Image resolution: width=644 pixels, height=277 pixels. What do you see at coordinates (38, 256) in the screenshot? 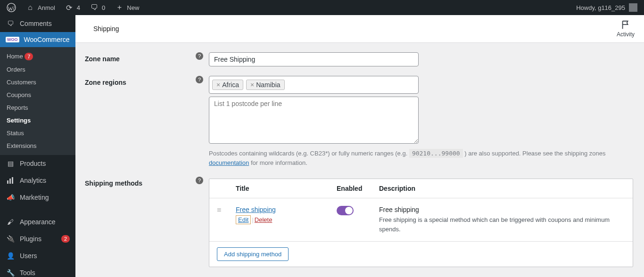
I see `sidebar-item-users: 👤 Users` at bounding box center [38, 256].